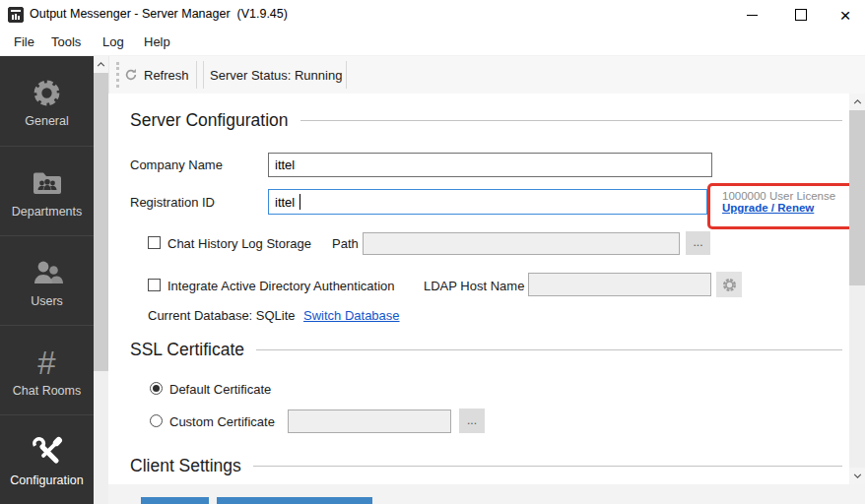  Describe the element at coordinates (47, 280) in the screenshot. I see `sidebar: General Departments` at that location.